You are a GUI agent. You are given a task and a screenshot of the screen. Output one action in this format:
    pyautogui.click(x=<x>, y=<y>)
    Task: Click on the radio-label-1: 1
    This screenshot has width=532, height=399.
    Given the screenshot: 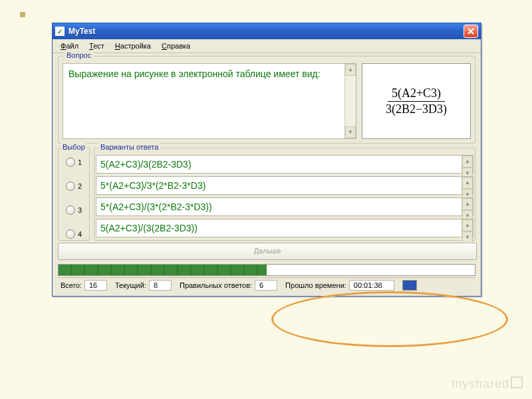 What is the action you would take?
    pyautogui.click(x=80, y=162)
    